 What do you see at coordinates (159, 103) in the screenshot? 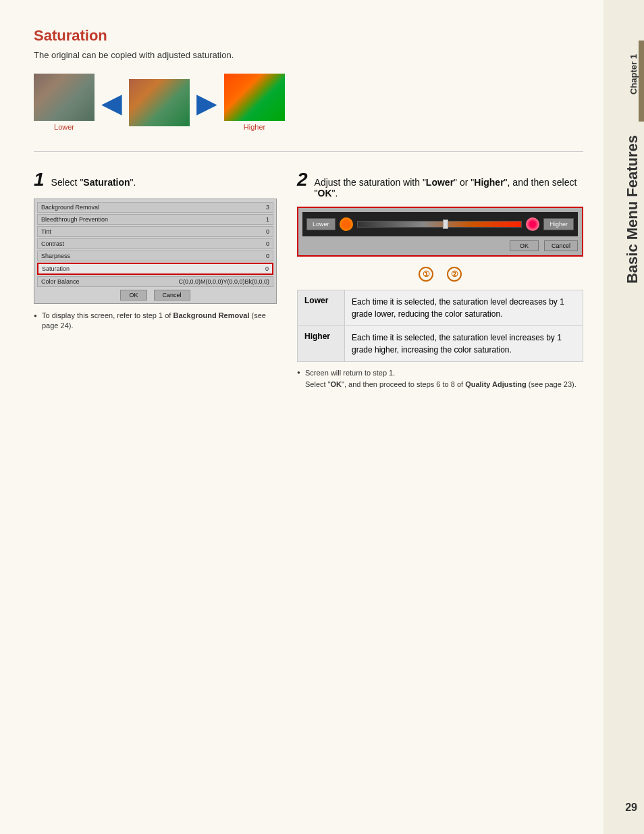
I see `demo-image-normal` at bounding box center [159, 103].